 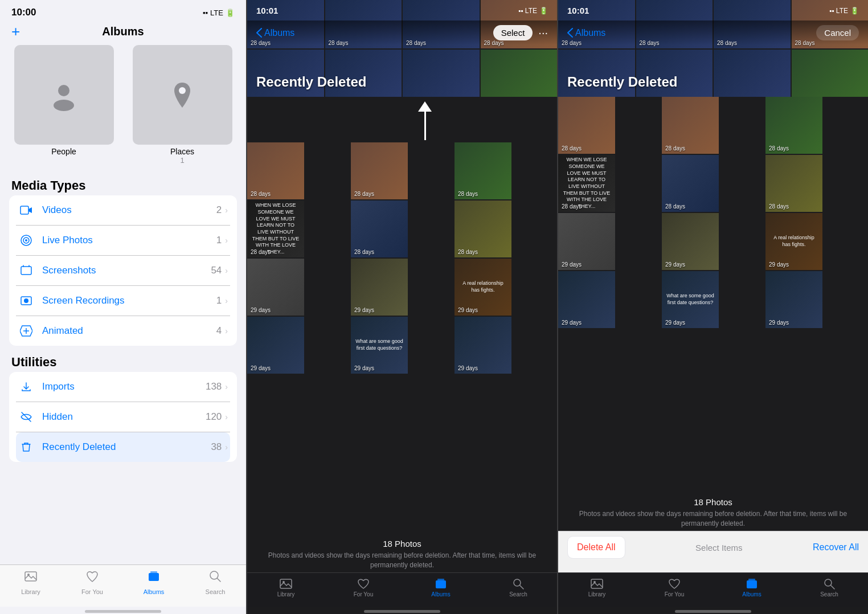 What do you see at coordinates (690, 300) in the screenshot?
I see `photo-cell-3-11: What are some good first date questions?…` at bounding box center [690, 300].